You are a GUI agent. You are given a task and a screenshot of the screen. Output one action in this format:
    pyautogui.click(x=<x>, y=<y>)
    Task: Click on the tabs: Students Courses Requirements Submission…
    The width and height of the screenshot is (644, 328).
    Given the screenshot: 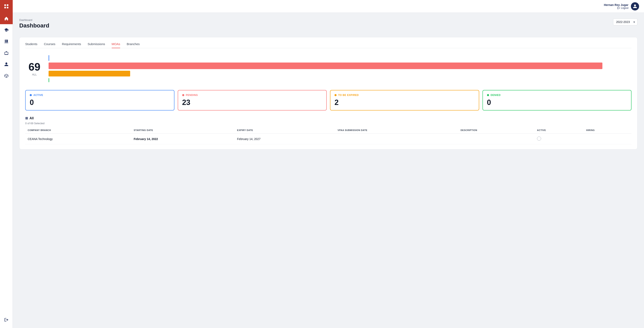 What is the action you would take?
    pyautogui.click(x=328, y=45)
    